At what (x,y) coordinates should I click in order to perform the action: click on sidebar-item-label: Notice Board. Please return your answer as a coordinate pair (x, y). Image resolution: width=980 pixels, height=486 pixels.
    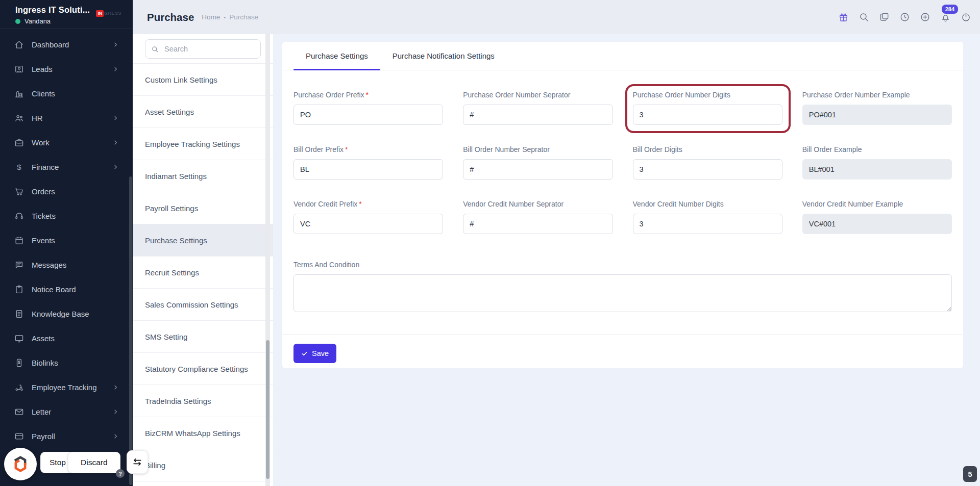
    Looking at the image, I should click on (54, 290).